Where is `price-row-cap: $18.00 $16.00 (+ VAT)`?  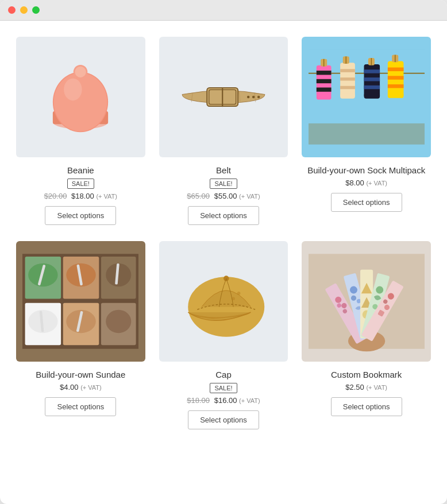
price-row-cap: $18.00 $16.00 (+ VAT) is located at coordinates (223, 401).